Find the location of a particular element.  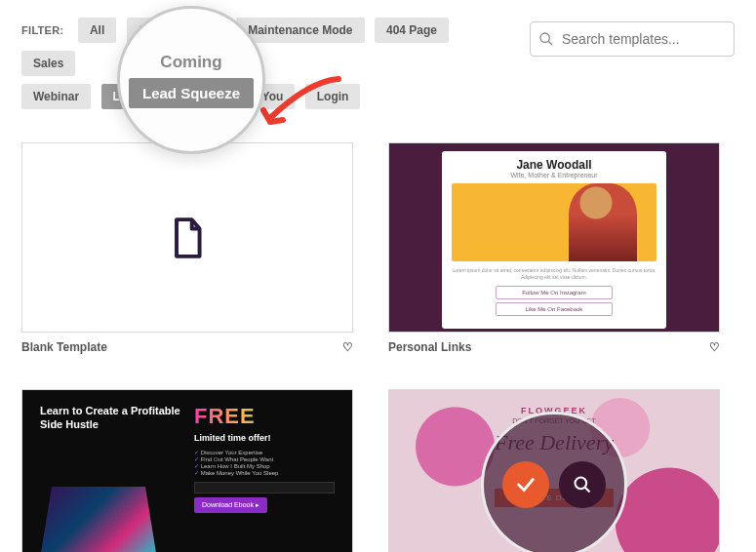

template-thumb-hustle: Learn to Create a Profitable Side Hustle… is located at coordinates (187, 470).